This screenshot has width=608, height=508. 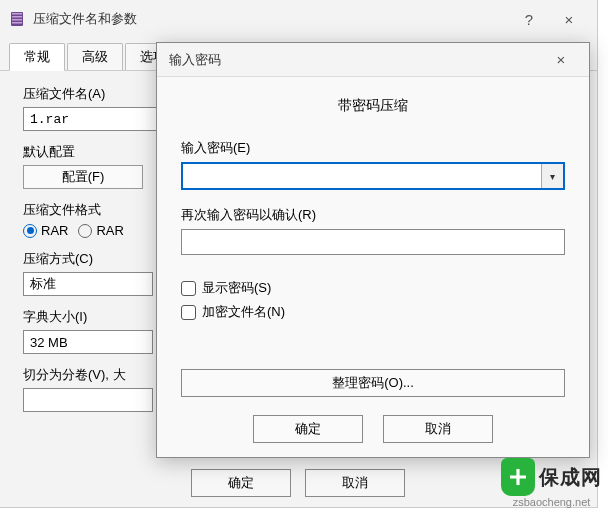 I want to click on organize-passwords-button: 整理密码(O)..., so click(x=373, y=383).